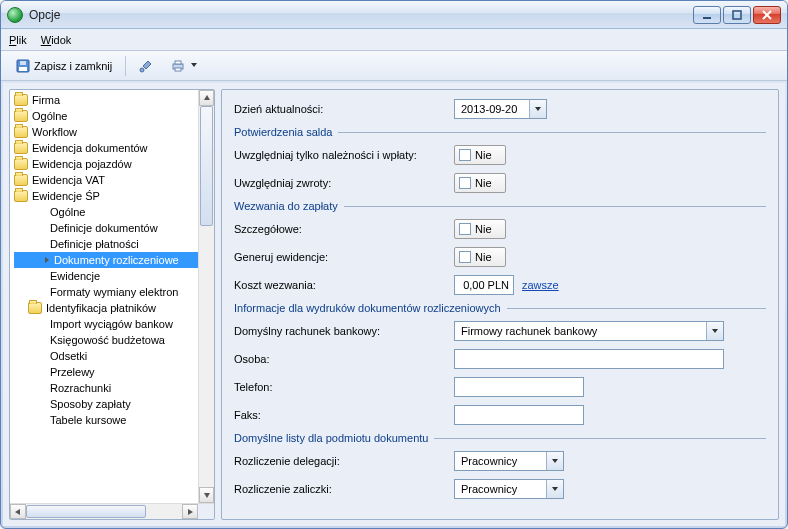 The width and height of the screenshot is (788, 529). I want to click on tree-node-ewid-vat: Ewidencja VAT, so click(114, 180).